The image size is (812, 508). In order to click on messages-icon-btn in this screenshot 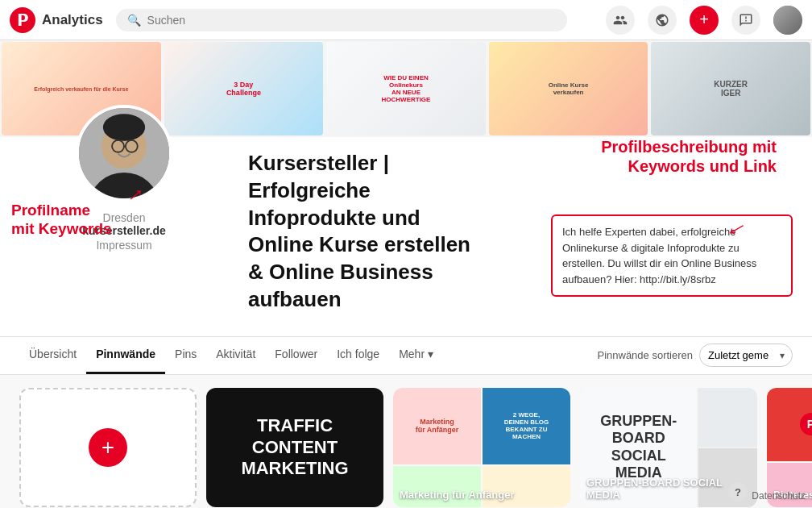, I will do `click(746, 20)`.